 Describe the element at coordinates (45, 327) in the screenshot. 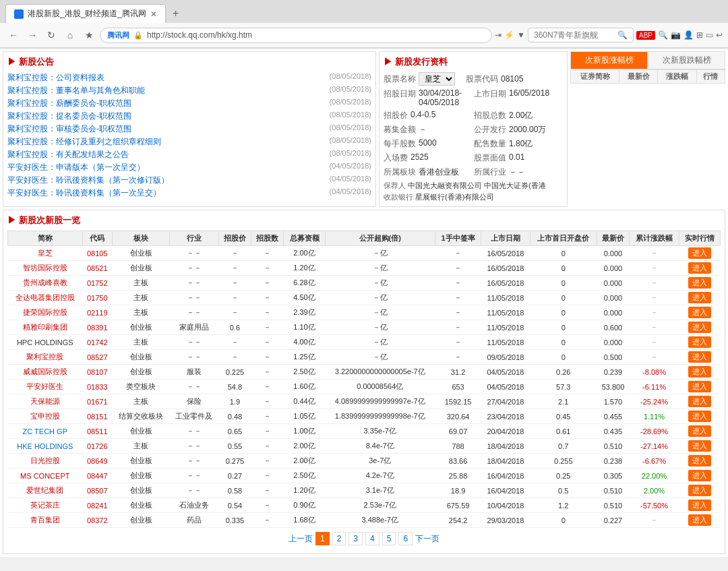

I see `stock-name-link: 精雅印刷集团` at that location.